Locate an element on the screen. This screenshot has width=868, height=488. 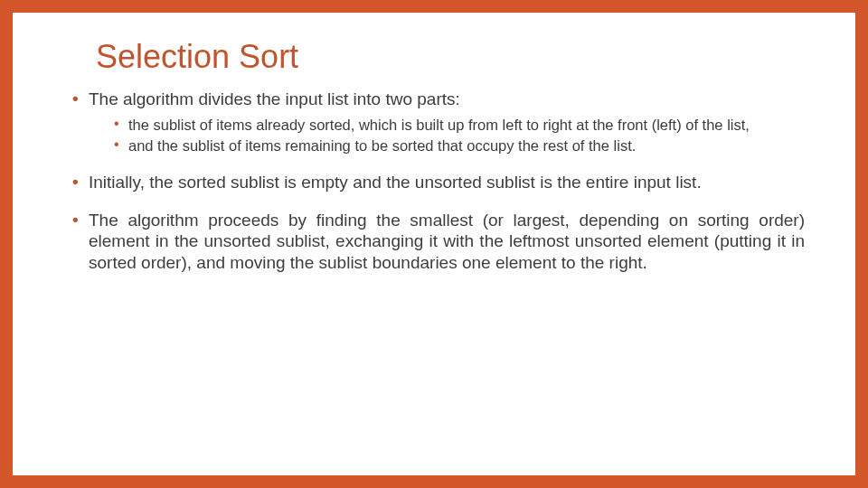
sub-bullet-text: and the sublist of items remaining to be… is located at coordinates (382, 145).